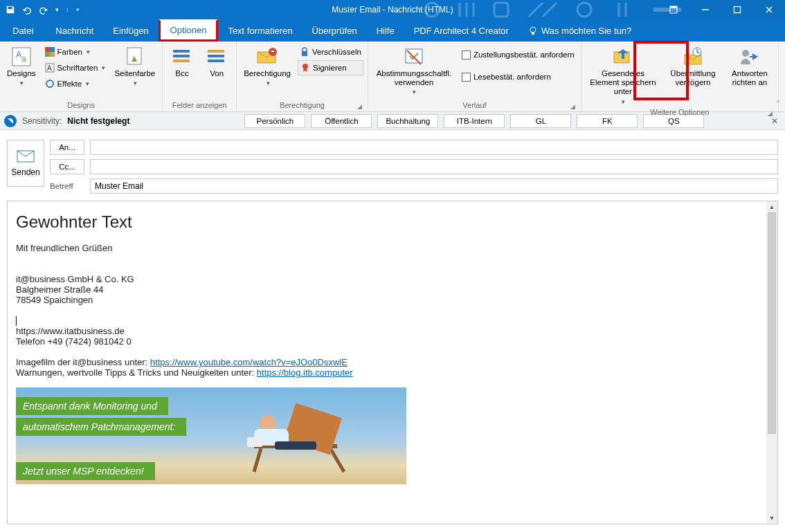 The width and height of the screenshot is (785, 532). Describe the element at coordinates (21, 66) in the screenshot. I see `themes-button: Aa Designs▾` at that location.